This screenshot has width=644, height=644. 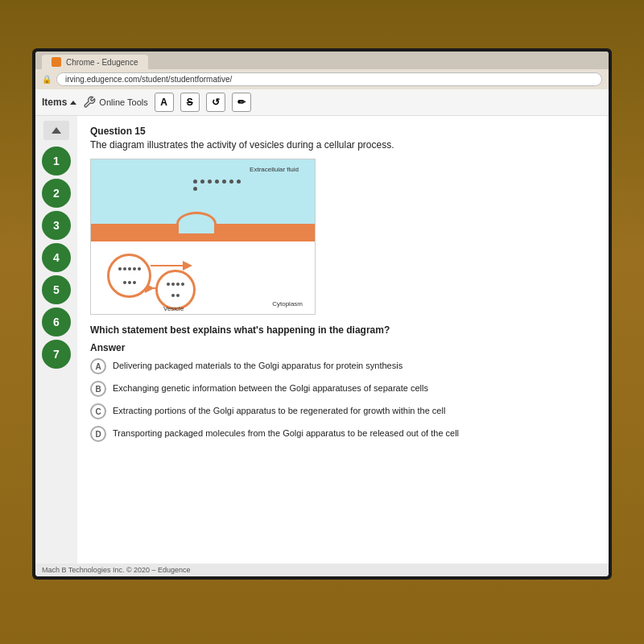 What do you see at coordinates (190, 102) in the screenshot?
I see `strikethrough-button: S` at bounding box center [190, 102].